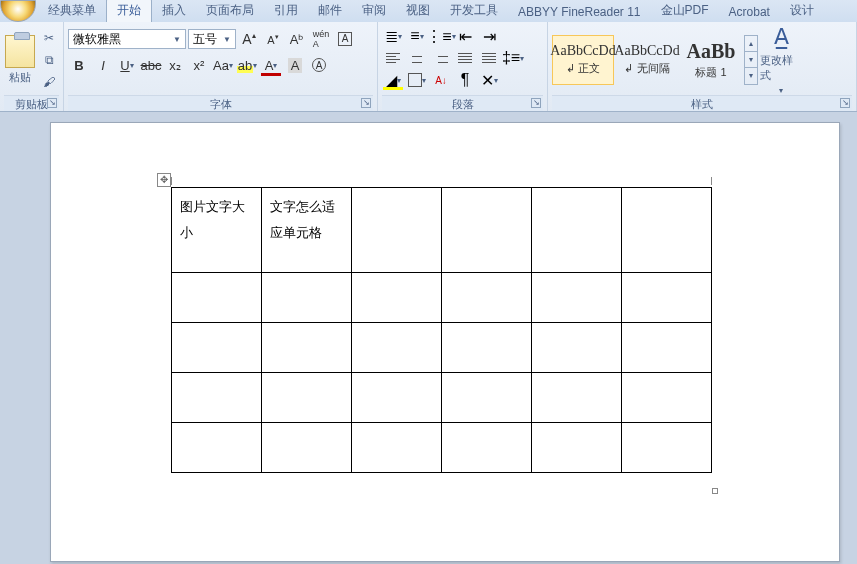 The height and width of the screenshot is (564, 857). What do you see at coordinates (474, 11) in the screenshot?
I see `tab-developer: 开发工具` at bounding box center [474, 11].